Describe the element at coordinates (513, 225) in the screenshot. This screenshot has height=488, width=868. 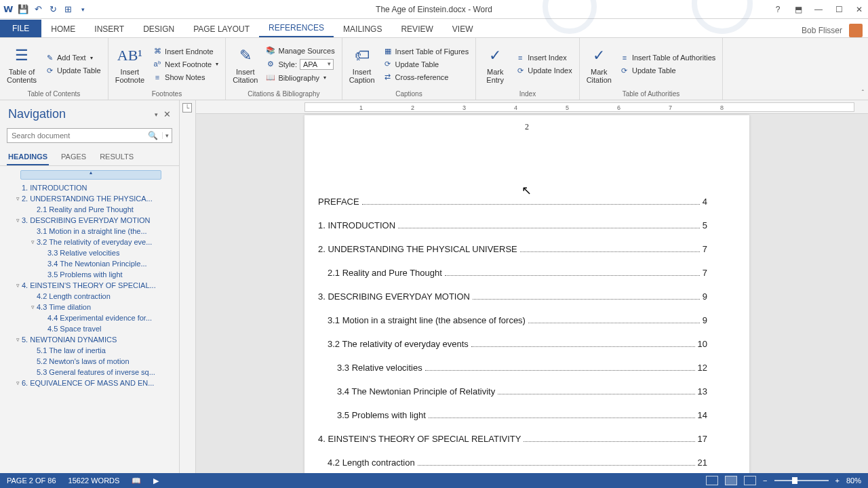
I see `toc-row: 1. INTRODUCTION5` at that location.